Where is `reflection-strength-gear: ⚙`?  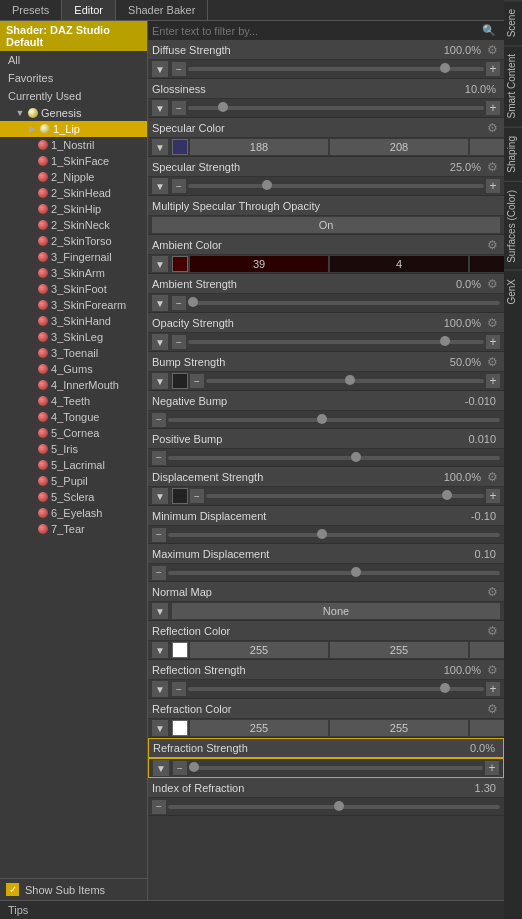
reflection-strength-gear: ⚙ is located at coordinates (492, 670).